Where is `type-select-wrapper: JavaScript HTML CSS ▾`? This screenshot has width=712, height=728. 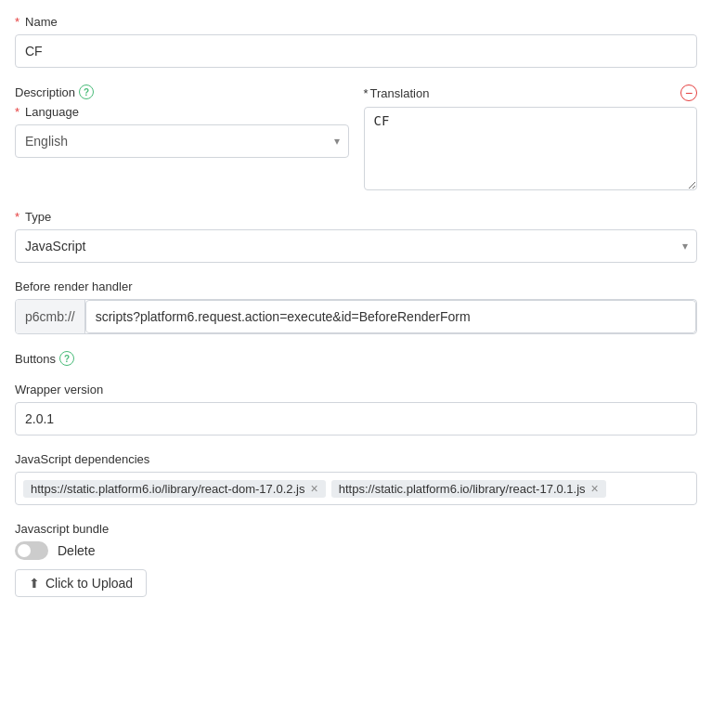 type-select-wrapper: JavaScript HTML CSS ▾ is located at coordinates (356, 246).